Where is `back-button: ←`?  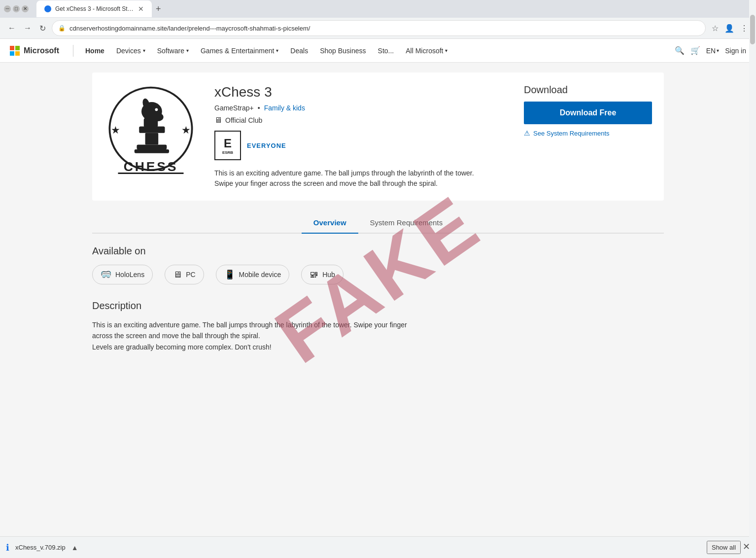
back-button: ← is located at coordinates (12, 28).